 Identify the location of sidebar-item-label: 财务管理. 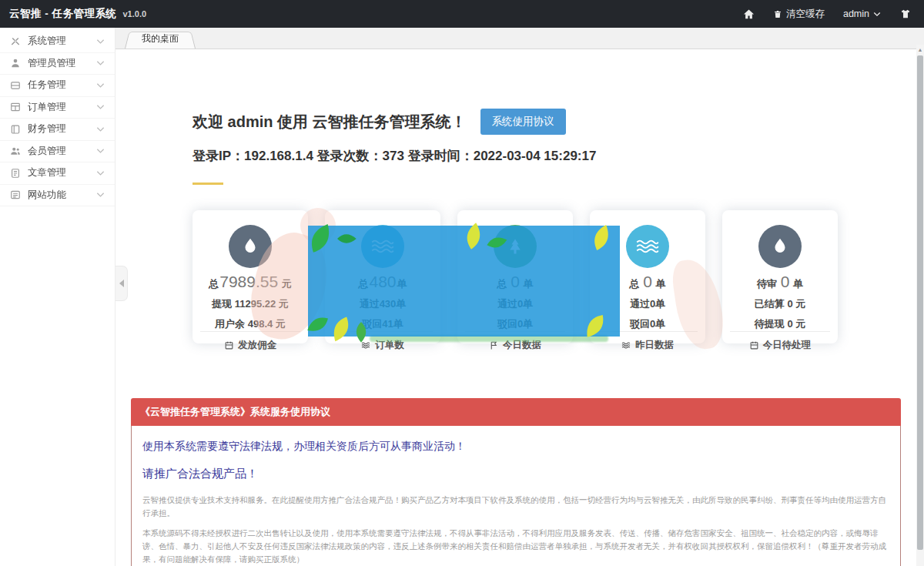
(47, 129).